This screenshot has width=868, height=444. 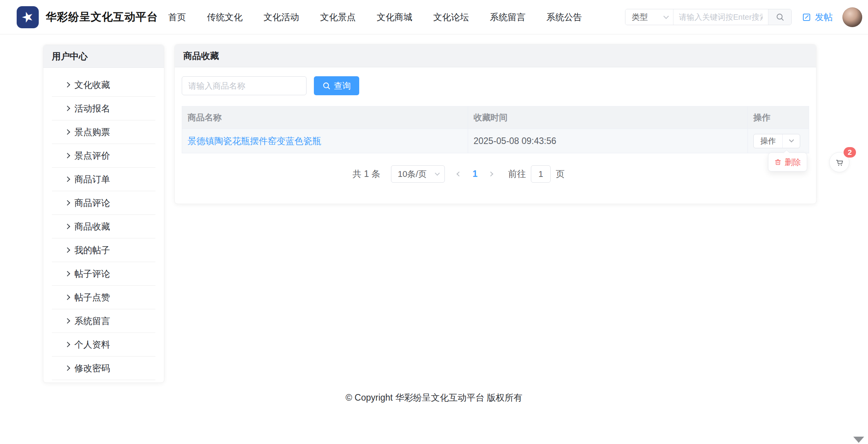 I want to click on sidebar-item-label: 商品订单, so click(x=92, y=180).